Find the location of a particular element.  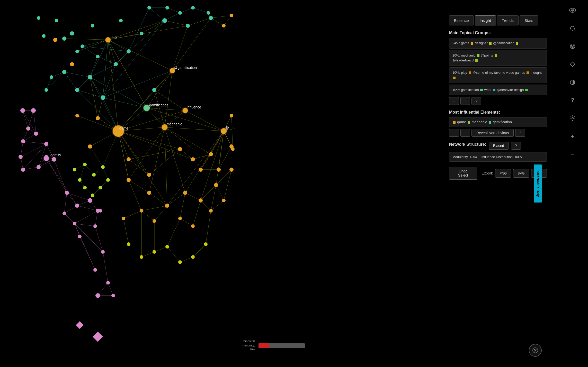

infranodus-help-tab: InfraNodus Help is located at coordinates (538, 183).